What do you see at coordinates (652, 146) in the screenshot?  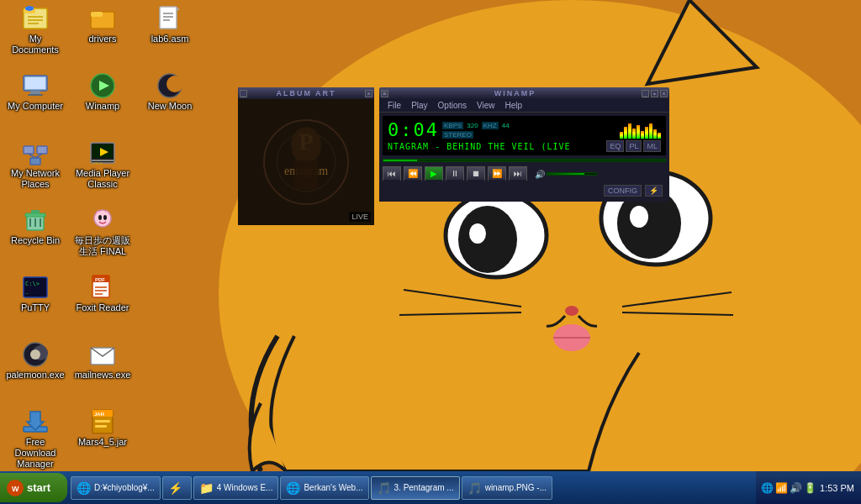 I see `ml-button: ML` at bounding box center [652, 146].